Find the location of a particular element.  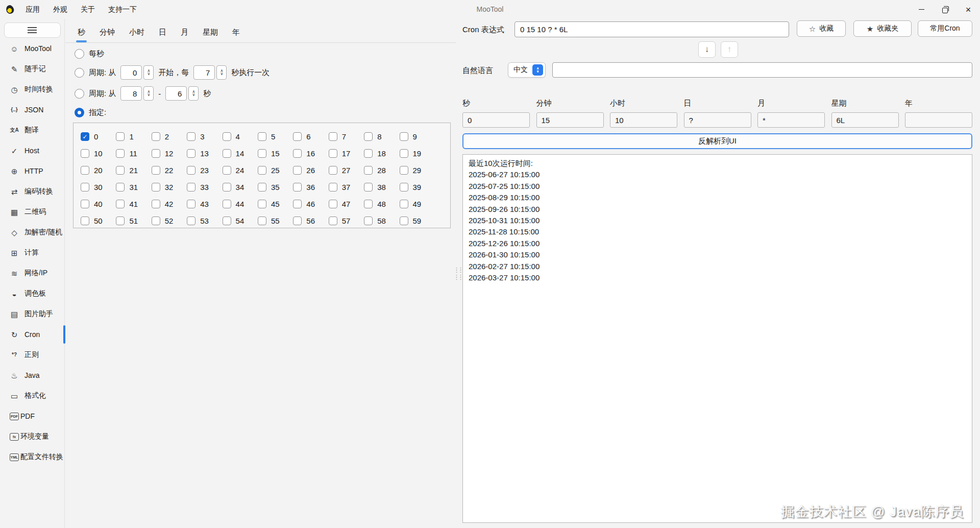

sidebar-item: fx 环境变量 is located at coordinates (32, 437).